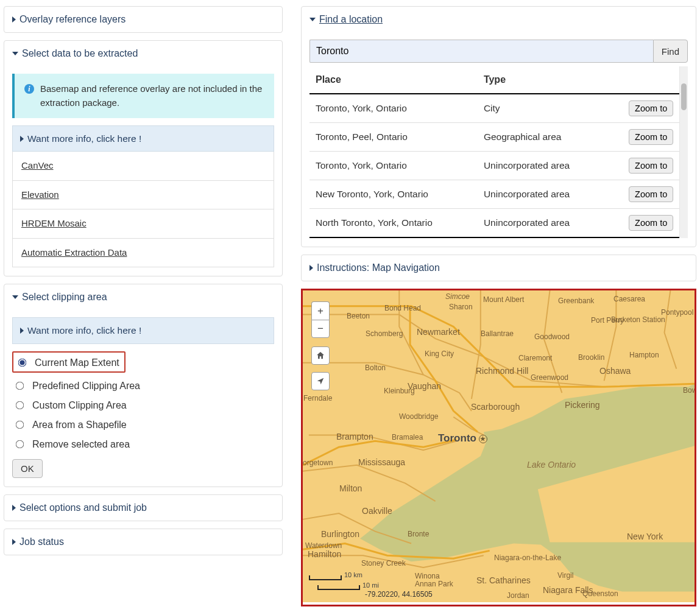 This screenshot has width=700, height=615. What do you see at coordinates (69, 363) in the screenshot?
I see `clip-option-current-extent: Current Map Extent` at bounding box center [69, 363].